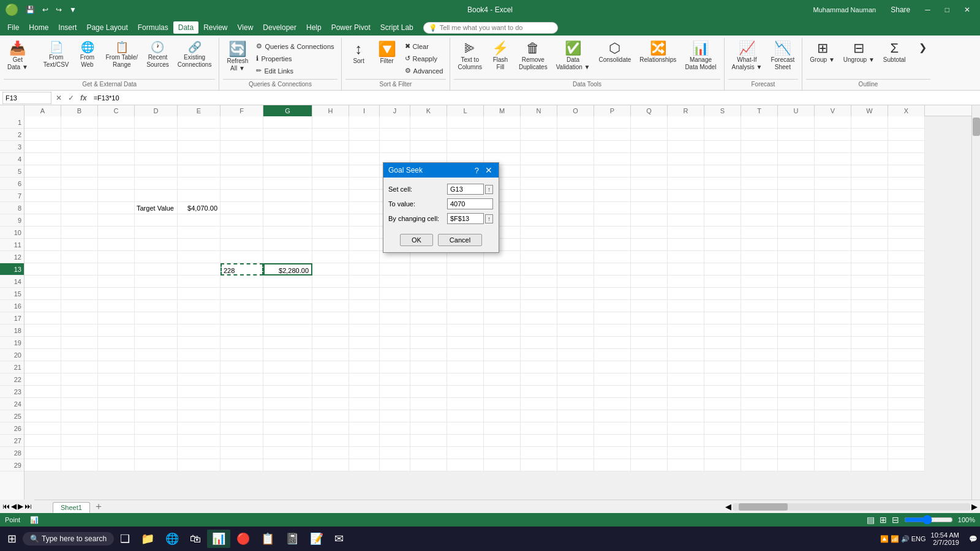 This screenshot has width=980, height=551. What do you see at coordinates (416, 219) in the screenshot?
I see `by-changing-label: By changing cell:` at bounding box center [416, 219].